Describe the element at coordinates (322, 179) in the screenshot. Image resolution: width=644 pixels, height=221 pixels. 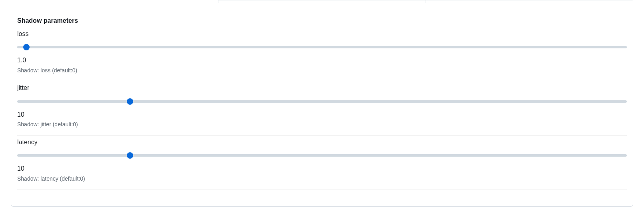
I see `param-description-latency: Shadow: latency (default:0)` at that location.